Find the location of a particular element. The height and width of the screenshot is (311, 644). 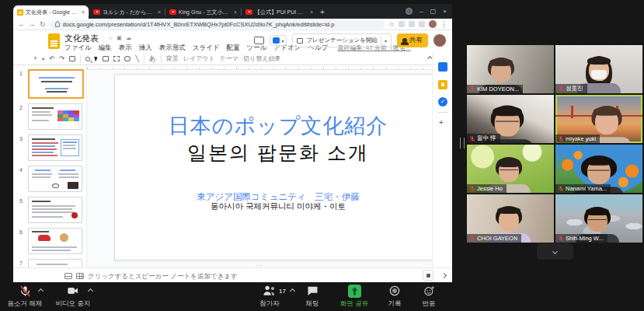

text-box-icon is located at coordinates (106, 59).